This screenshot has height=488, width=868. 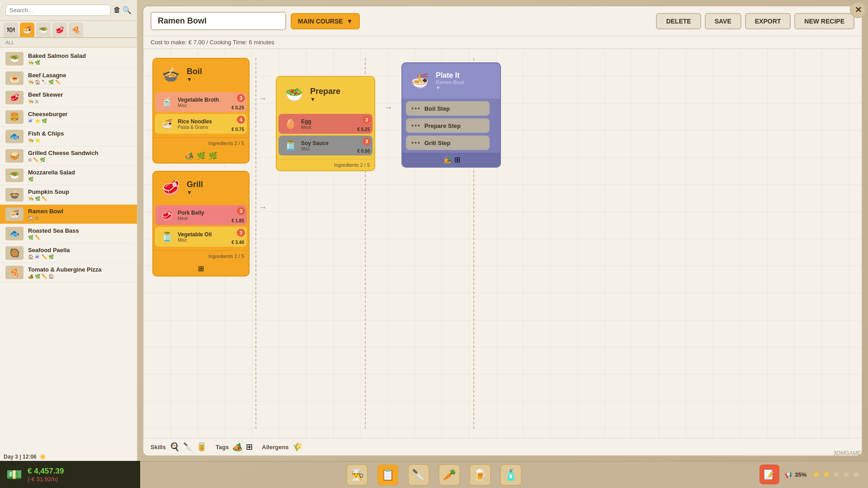 I want to click on save-button: SAVE, so click(x=723, y=21).